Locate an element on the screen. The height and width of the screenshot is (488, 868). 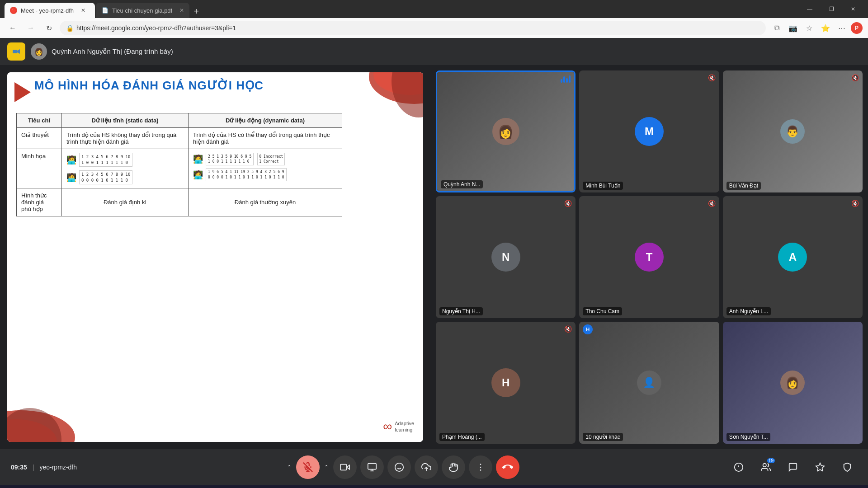
new-tab-button: + is located at coordinates (196, 11).